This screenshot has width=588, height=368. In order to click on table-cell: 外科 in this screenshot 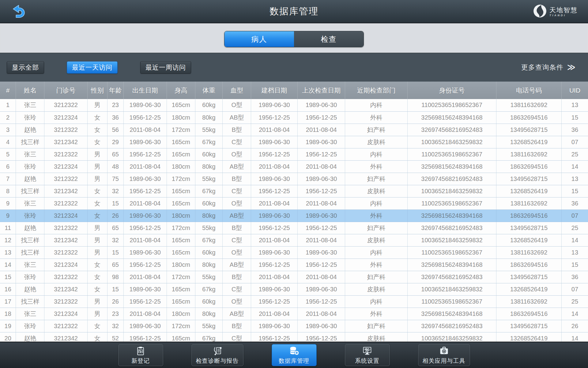, I will do `click(376, 314)`.